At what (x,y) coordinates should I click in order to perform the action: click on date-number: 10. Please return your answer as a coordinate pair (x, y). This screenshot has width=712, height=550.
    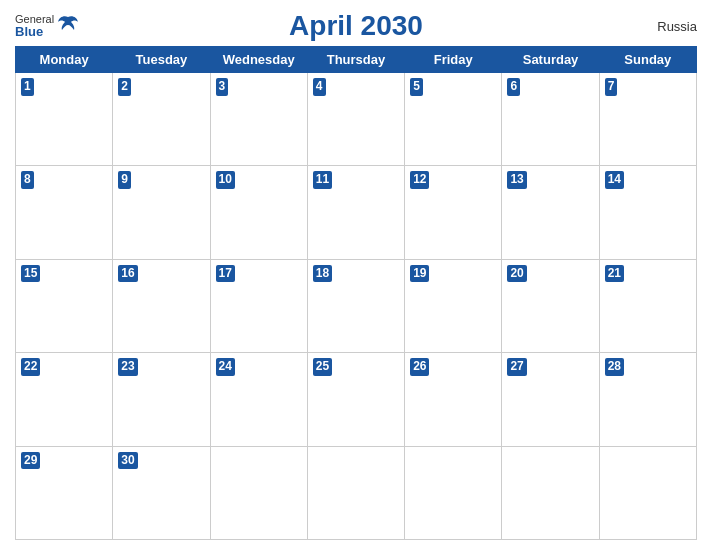
    Looking at the image, I should click on (226, 180).